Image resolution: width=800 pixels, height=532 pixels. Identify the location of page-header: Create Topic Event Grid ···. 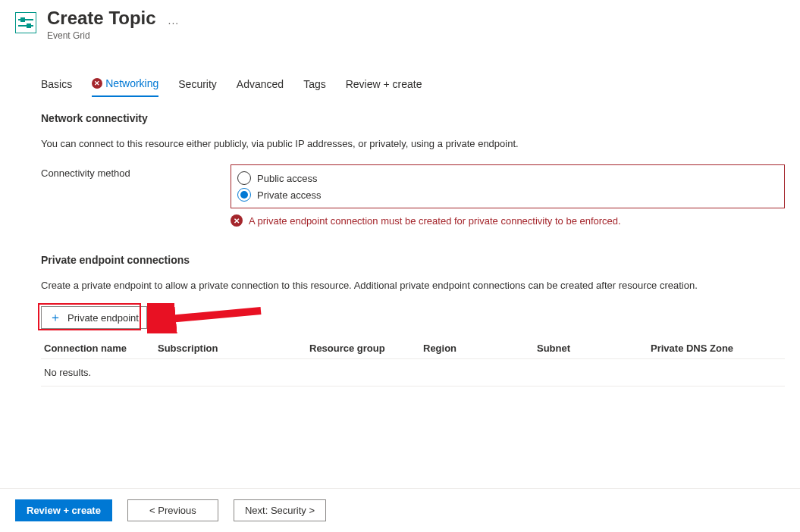
(400, 20).